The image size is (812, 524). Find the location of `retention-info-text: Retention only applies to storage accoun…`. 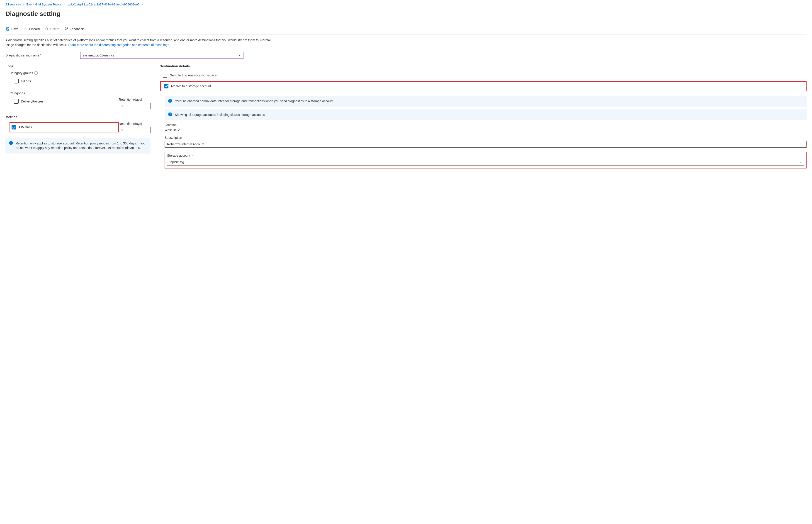

retention-info-text: Retention only applies to storage accoun… is located at coordinates (81, 146).